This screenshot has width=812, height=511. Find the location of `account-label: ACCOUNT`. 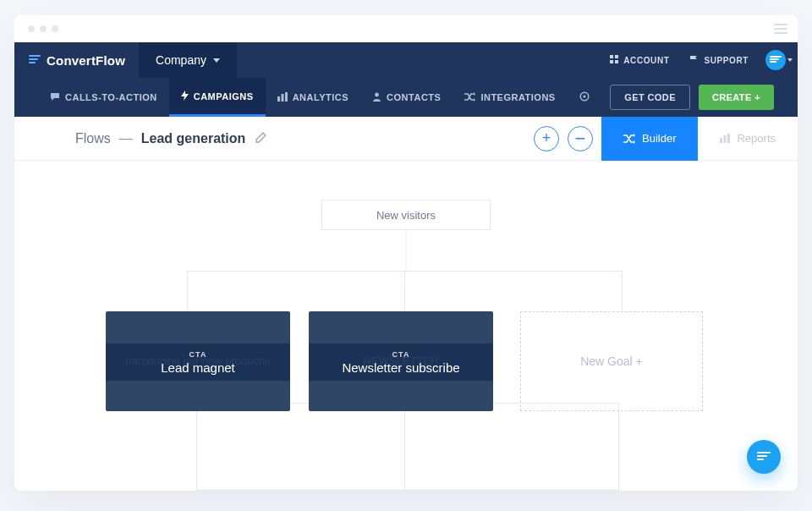

account-label: ACCOUNT is located at coordinates (646, 61).